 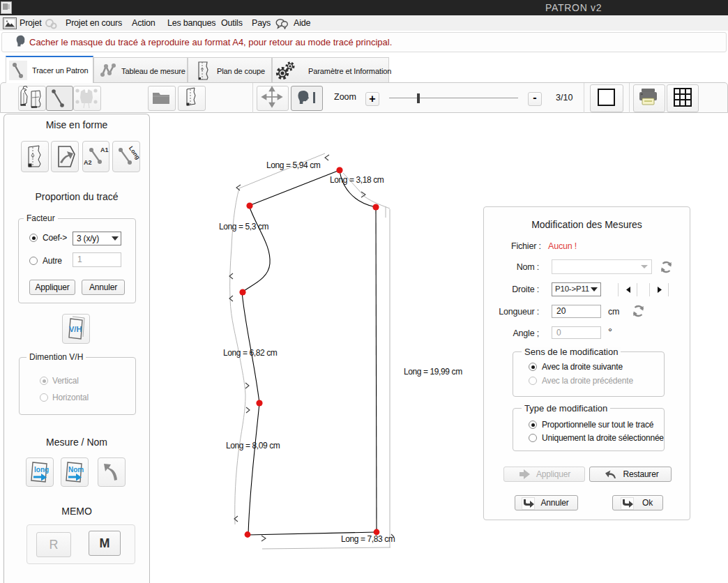 I want to click on svg-text: long, so click(x=42, y=470).